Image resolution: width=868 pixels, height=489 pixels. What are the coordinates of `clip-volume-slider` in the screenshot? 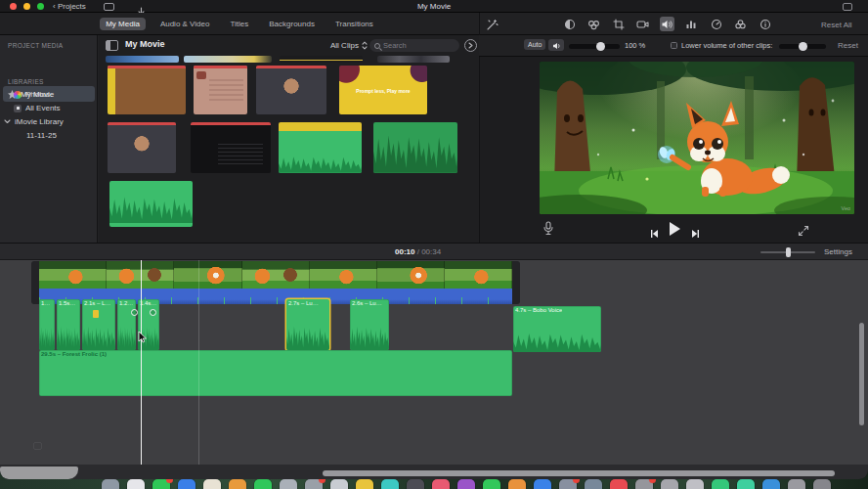 It's located at (594, 47).